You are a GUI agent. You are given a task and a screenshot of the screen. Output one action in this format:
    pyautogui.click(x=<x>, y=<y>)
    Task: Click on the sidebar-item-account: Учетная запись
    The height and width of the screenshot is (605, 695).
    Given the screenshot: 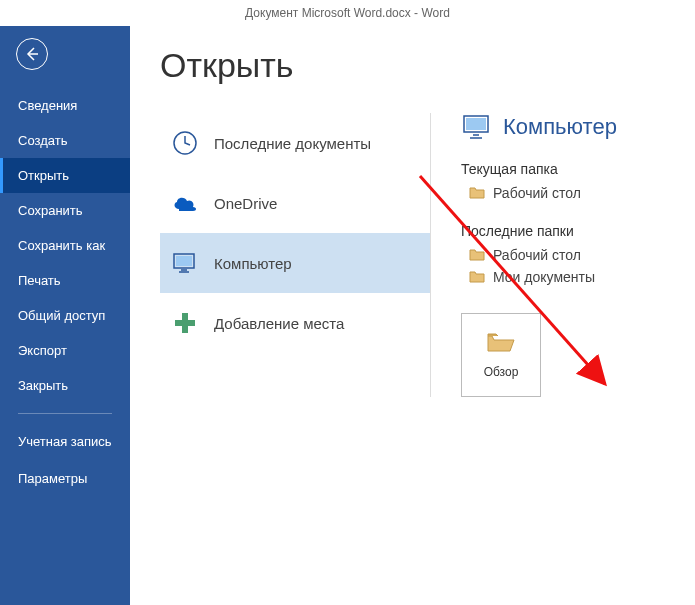 What is the action you would take?
    pyautogui.click(x=65, y=442)
    